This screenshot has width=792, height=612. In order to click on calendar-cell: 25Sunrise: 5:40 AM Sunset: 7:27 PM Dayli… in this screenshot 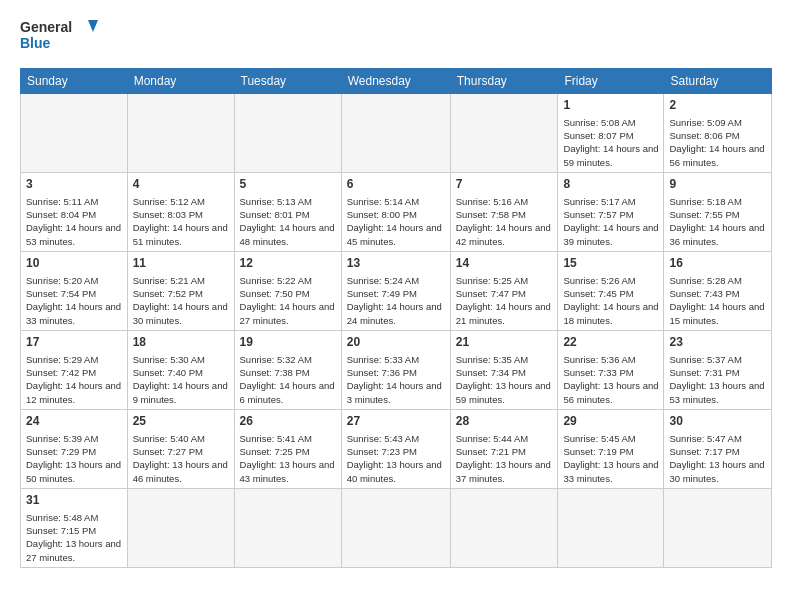, I will do `click(180, 448)`.